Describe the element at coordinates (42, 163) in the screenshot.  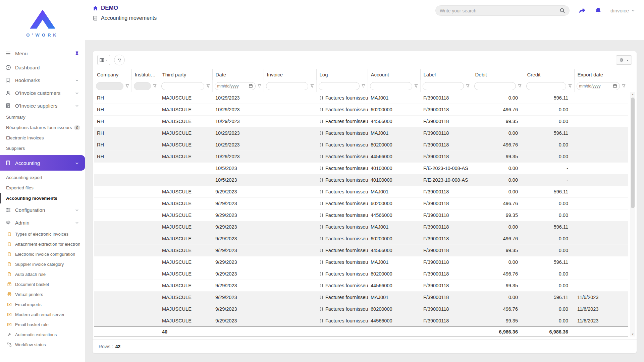
I see `sidebar-item-accounting: Accounting` at that location.